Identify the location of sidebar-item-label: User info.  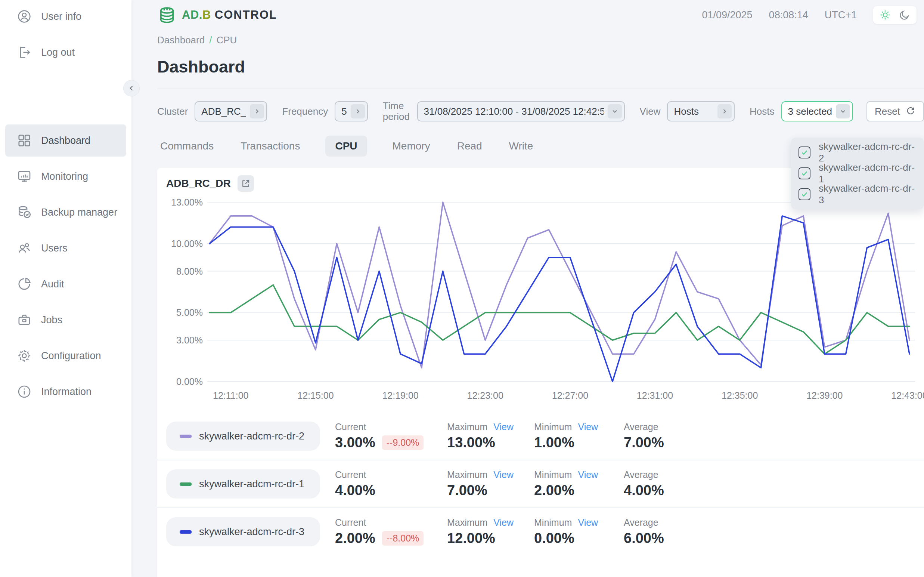
(61, 17).